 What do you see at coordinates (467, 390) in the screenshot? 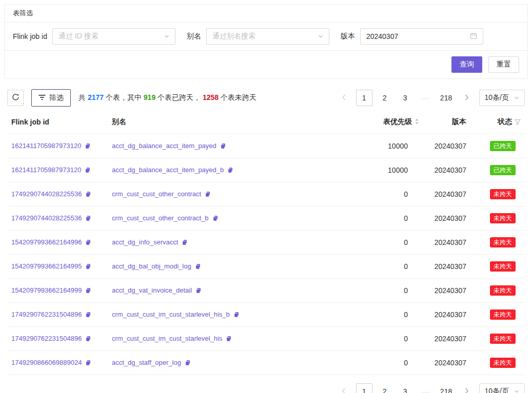
I see `chevron-right-icon` at bounding box center [467, 390].